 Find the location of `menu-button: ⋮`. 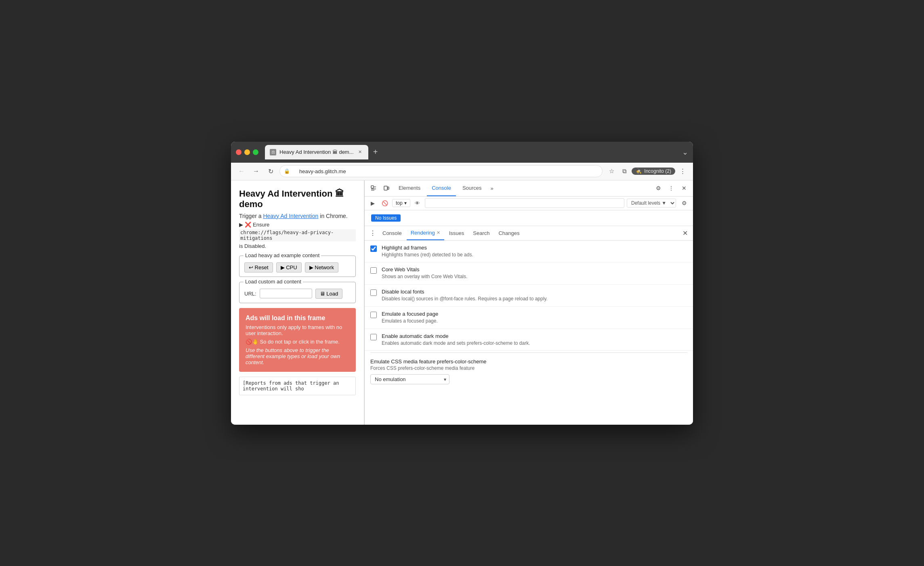

menu-button: ⋮ is located at coordinates (682, 171).